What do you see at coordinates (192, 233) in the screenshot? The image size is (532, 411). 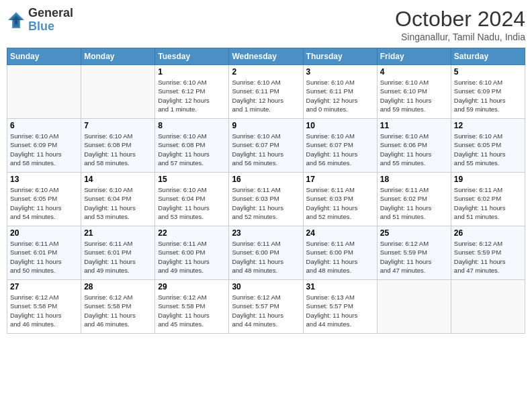 I see `day-number: 22` at bounding box center [192, 233].